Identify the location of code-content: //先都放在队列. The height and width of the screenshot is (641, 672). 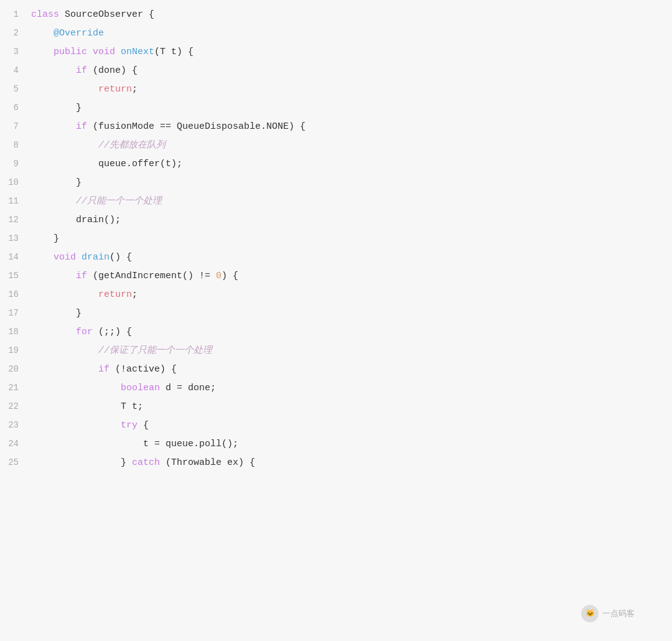
(352, 146).